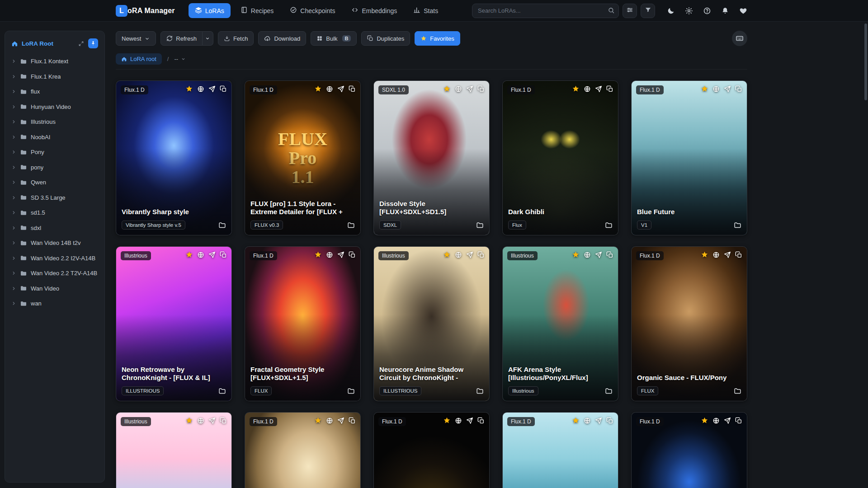 This screenshot has height=488, width=868. What do you see at coordinates (545, 11) in the screenshot?
I see `search-input` at bounding box center [545, 11].